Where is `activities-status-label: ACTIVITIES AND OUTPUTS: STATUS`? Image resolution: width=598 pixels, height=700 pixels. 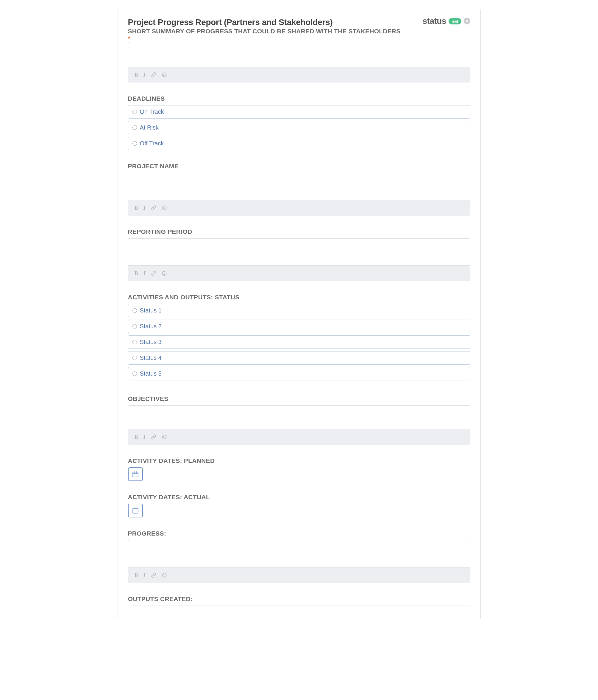
activities-status-label: ACTIVITIES AND OUTPUTS: STATUS is located at coordinates (299, 297).